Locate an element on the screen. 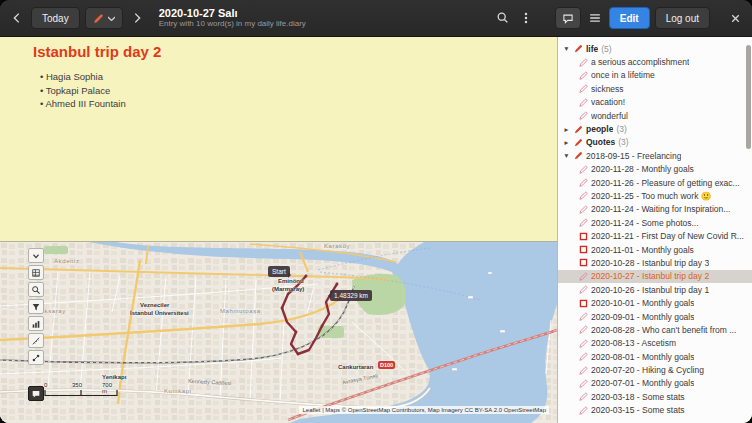  sidebar-tag-item: sickness is located at coordinates (655, 88).